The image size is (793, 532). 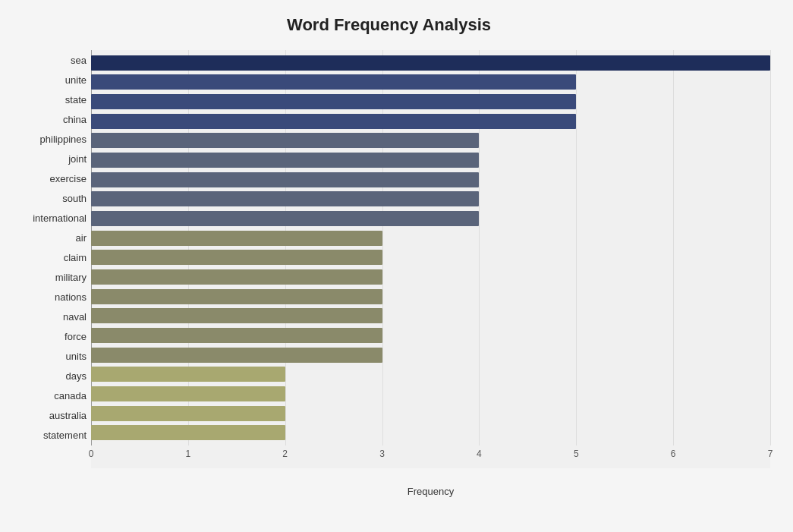 What do you see at coordinates (91, 454) in the screenshot?
I see `x-tick-label: 0` at bounding box center [91, 454].